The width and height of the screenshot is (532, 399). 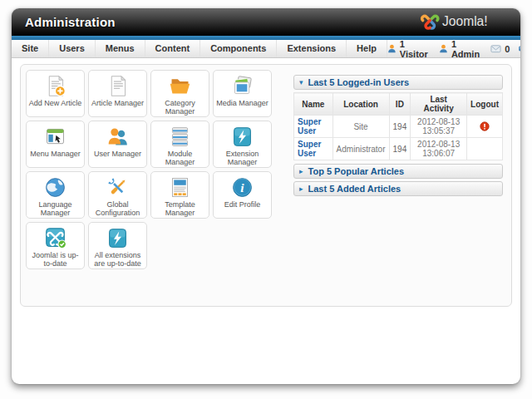 What do you see at coordinates (55, 195) in the screenshot?
I see `cpanel-button-language-manager: Language Manager` at bounding box center [55, 195].